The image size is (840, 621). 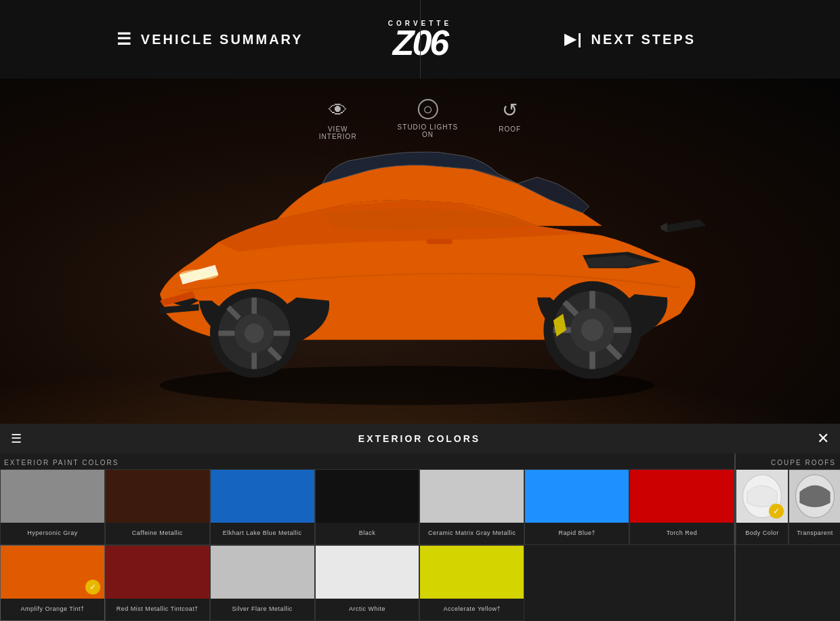 I want to click on play-icon: ▶|, so click(x=573, y=39).